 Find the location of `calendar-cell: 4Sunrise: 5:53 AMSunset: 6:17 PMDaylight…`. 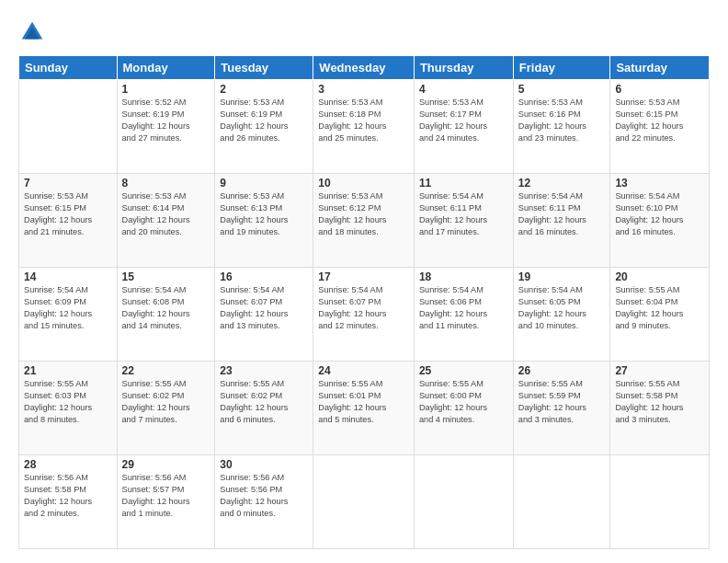

calendar-cell: 4Sunrise: 5:53 AMSunset: 6:17 PMDaylight… is located at coordinates (463, 127).